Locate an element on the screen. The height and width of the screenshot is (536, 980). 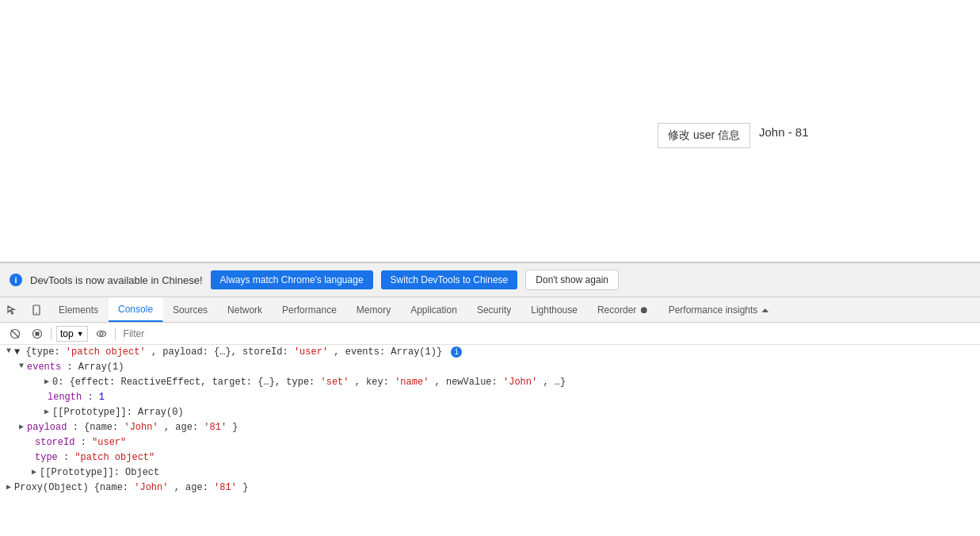
context-selector: top ▼ is located at coordinates (72, 334).